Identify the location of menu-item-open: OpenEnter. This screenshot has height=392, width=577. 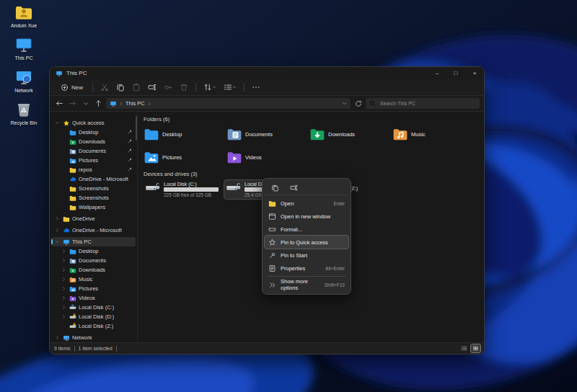
(307, 203).